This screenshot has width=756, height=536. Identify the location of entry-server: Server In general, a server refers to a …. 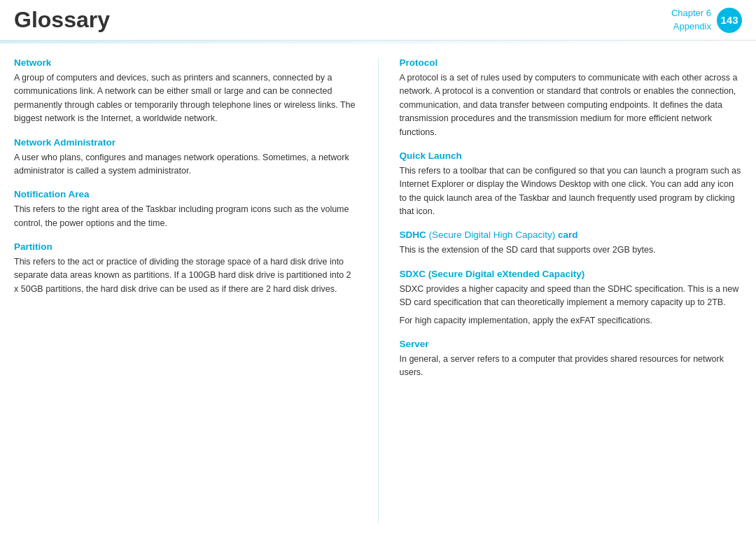
(571, 360).